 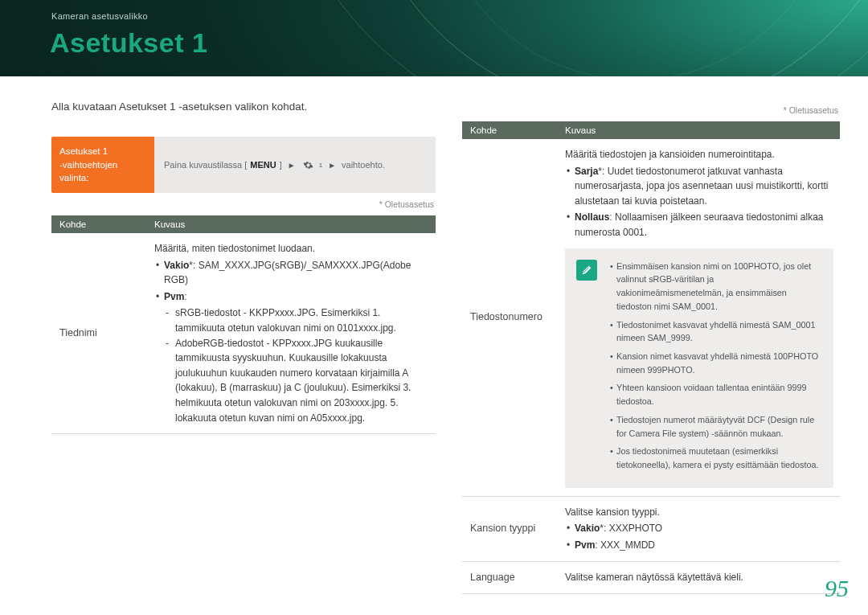 I want to click on rest: : XXX_MMDD, so click(x=625, y=545).